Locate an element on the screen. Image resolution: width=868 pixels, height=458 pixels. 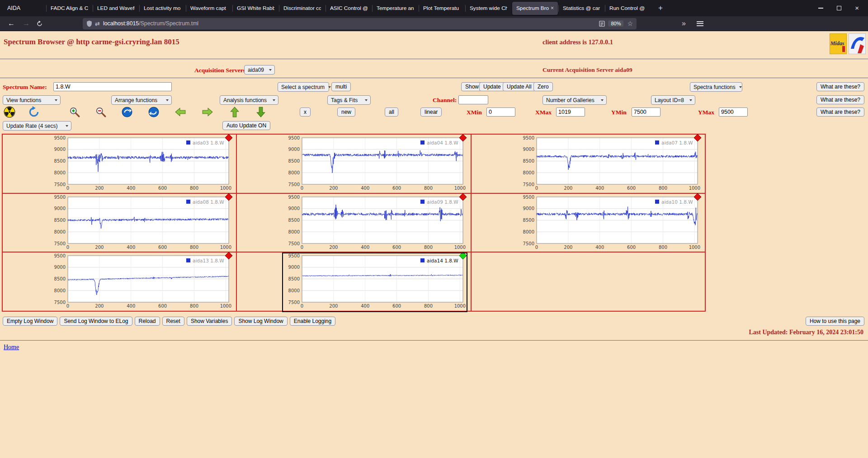
browser-tab: LED and Wavefo is located at coordinates (116, 8).